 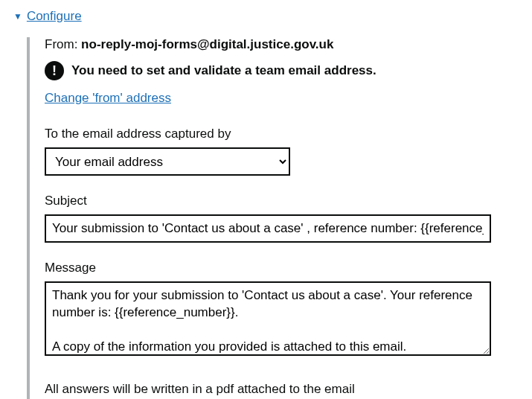 I want to click on to-field-group: To the email address captured by Your em…, so click(x=281, y=151).